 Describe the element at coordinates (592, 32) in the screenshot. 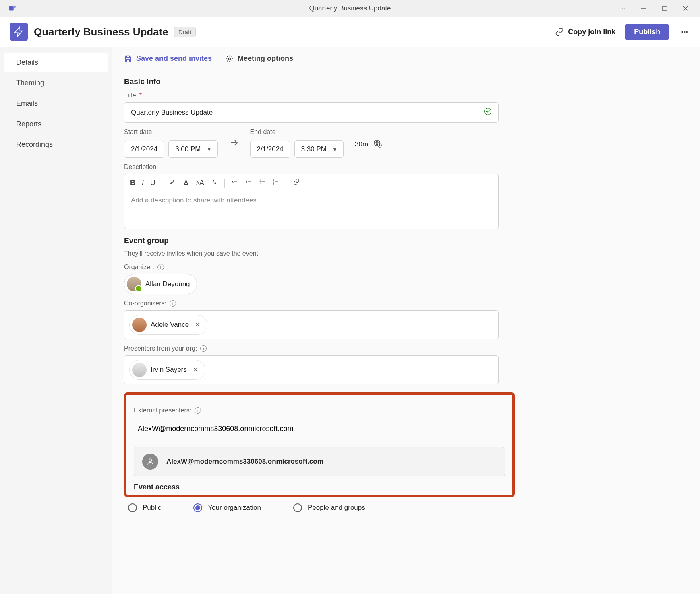

I see `copy-link-label: Copy join link` at that location.